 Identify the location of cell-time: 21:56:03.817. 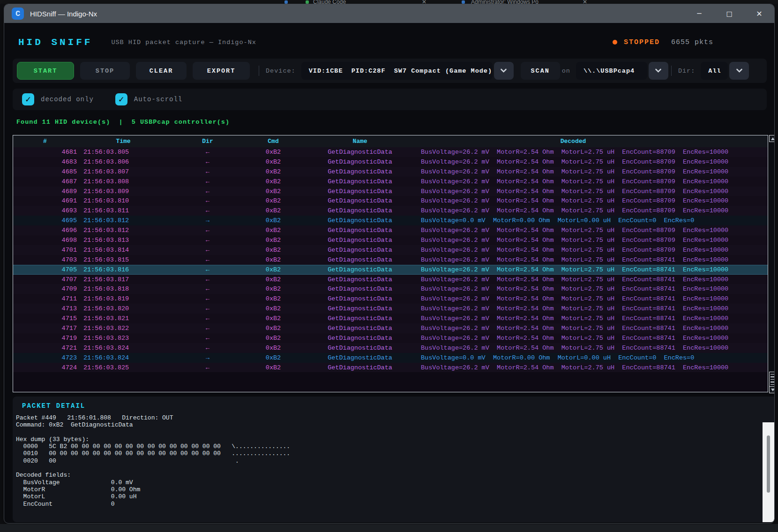
(123, 279).